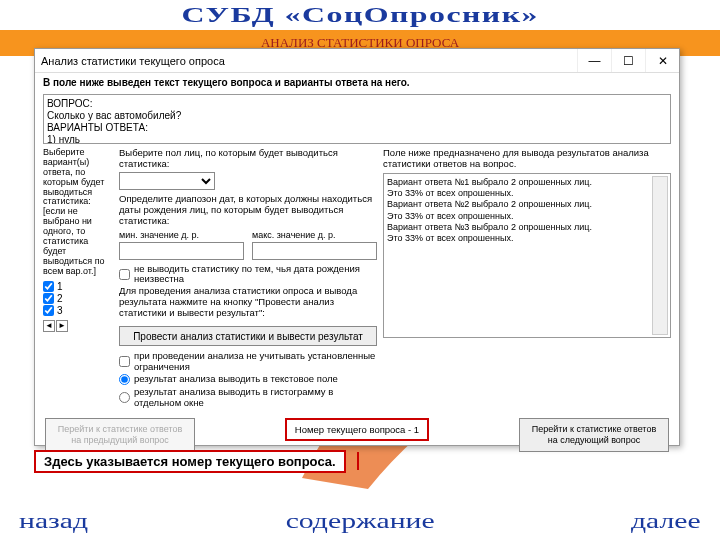 The image size is (720, 540). Describe the element at coordinates (248, 159) in the screenshot. I see `gender-label: Выберите пол лиц, по которым будет вывод…` at that location.